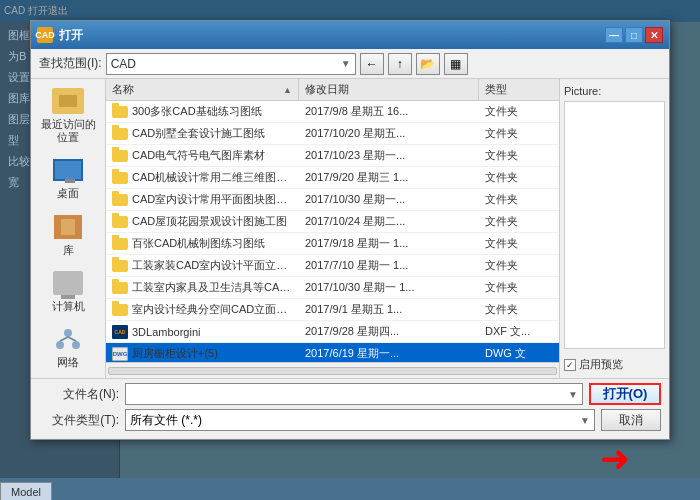 The width and height of the screenshot is (700, 500). Describe the element at coordinates (212, 266) in the screenshot. I see `file-name-text: 工装家装CAD室内设计平面立面图块素材` at that location.